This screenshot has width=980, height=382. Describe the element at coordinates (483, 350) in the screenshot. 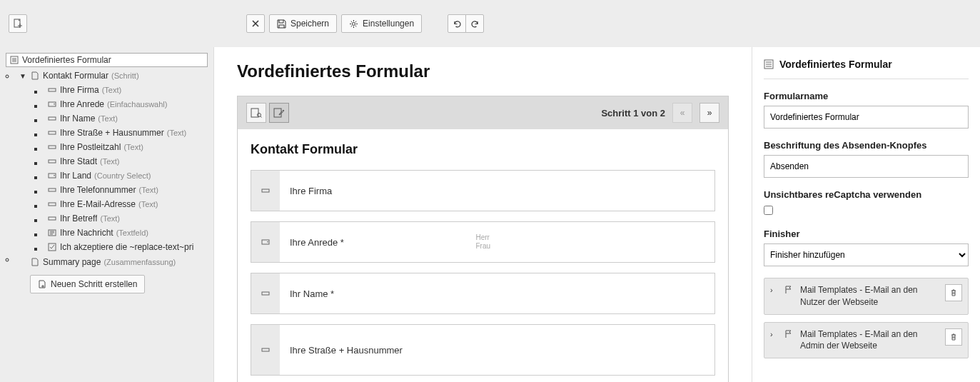

I see `canvas-field: Ihre Straße + Hausnummer` at that location.